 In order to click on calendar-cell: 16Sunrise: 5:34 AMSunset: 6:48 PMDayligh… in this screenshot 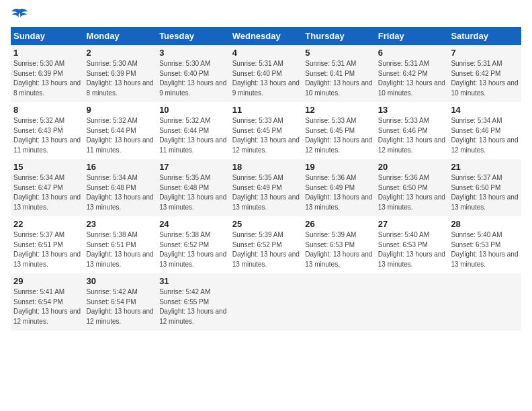, I will do `click(121, 188)`.